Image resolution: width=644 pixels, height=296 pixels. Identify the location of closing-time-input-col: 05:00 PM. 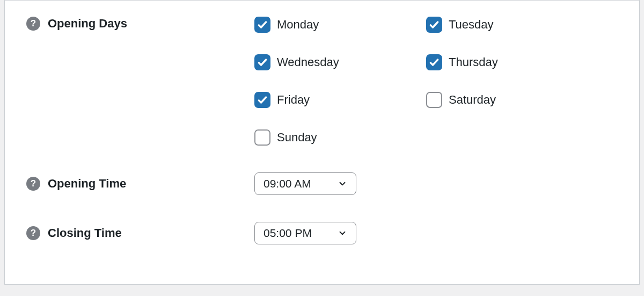
(436, 233).